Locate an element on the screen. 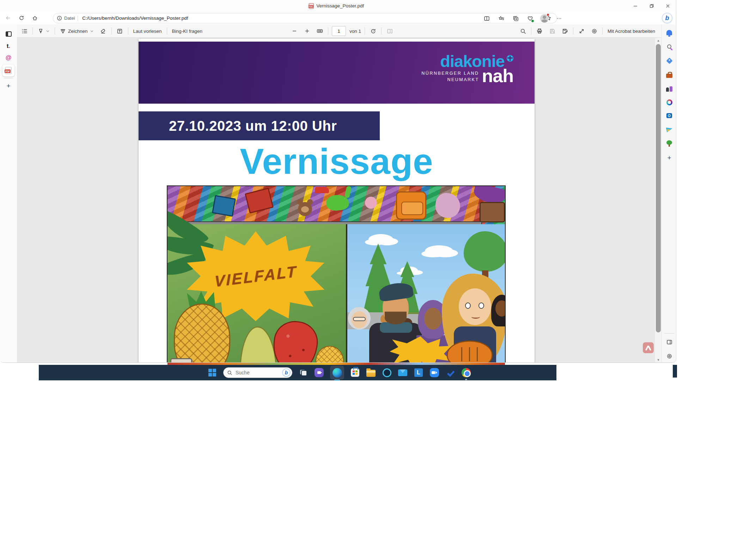  minimize-button is located at coordinates (635, 6).